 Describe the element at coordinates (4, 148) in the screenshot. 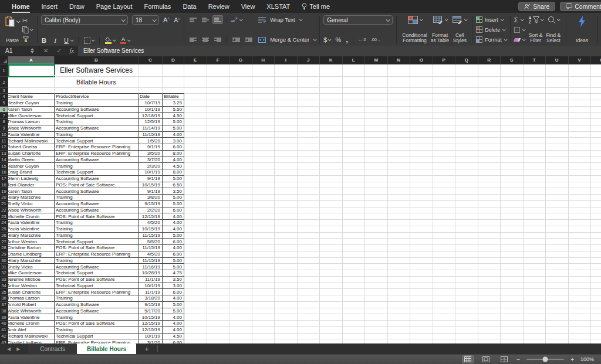

I see `row-header-12: 12` at that location.